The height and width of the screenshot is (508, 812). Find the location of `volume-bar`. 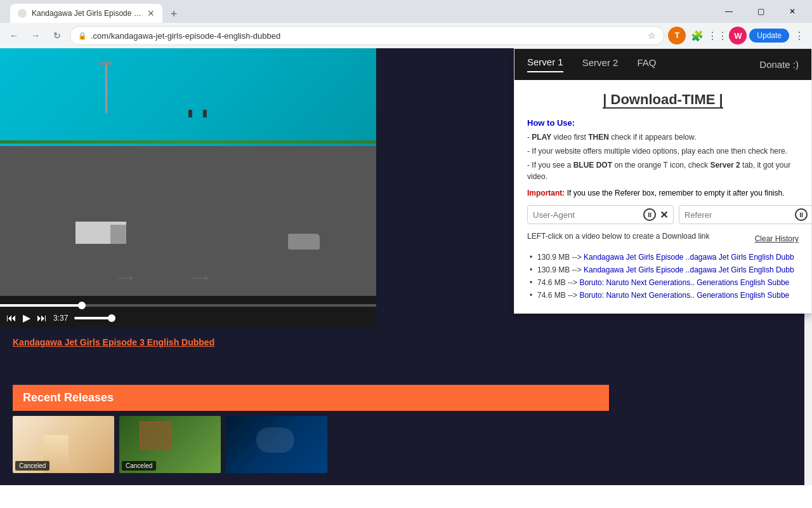

volume-bar is located at coordinates (93, 318).